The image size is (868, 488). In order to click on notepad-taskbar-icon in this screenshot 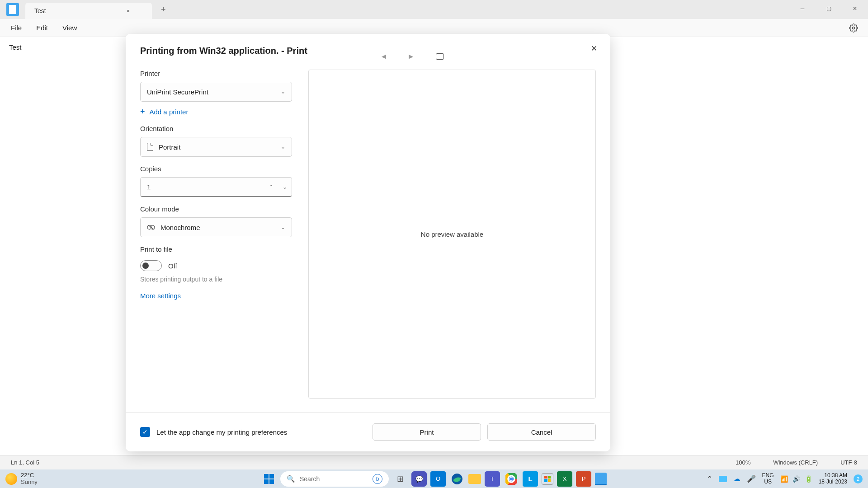, I will do `click(601, 479)`.